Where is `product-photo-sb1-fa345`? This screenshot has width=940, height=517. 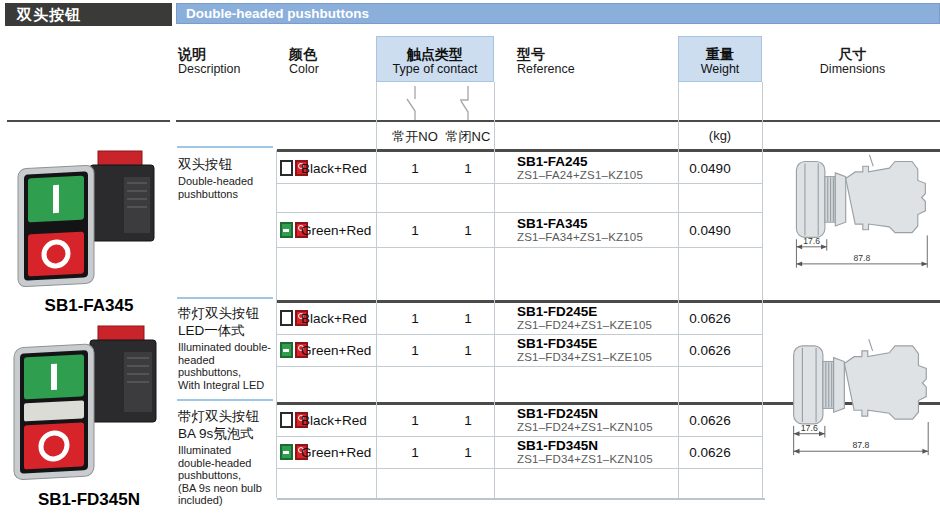
product-photo-sb1-fa345 is located at coordinates (88, 217).